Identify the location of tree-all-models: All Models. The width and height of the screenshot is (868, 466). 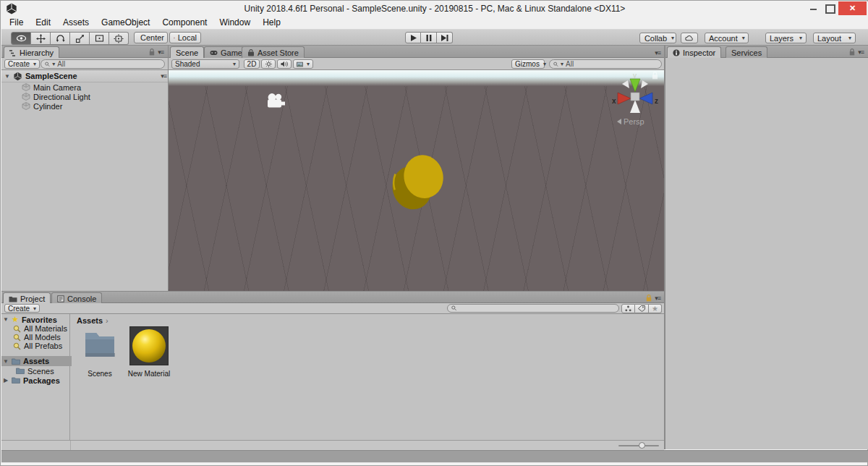
(37, 337).